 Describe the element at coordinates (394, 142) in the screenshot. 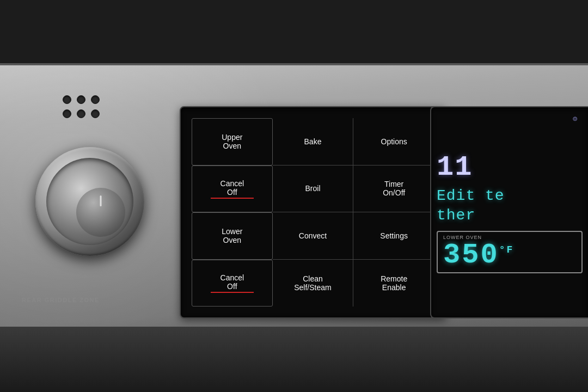

I see `options-button: Options` at that location.